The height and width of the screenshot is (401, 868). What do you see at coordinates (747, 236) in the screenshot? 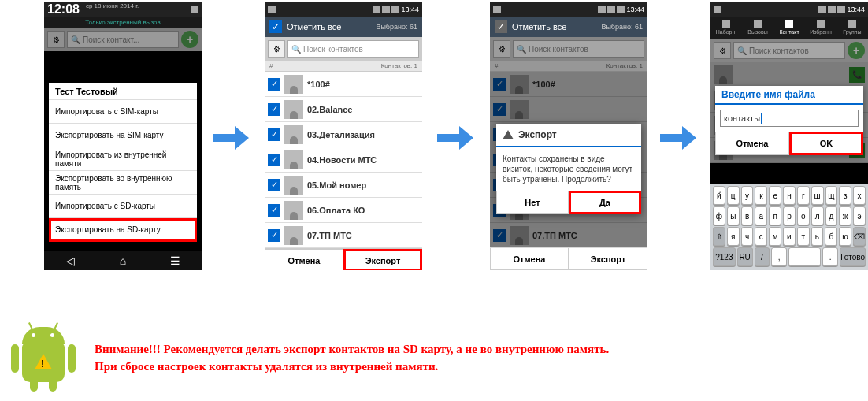
I see `key: ч` at bounding box center [747, 236].